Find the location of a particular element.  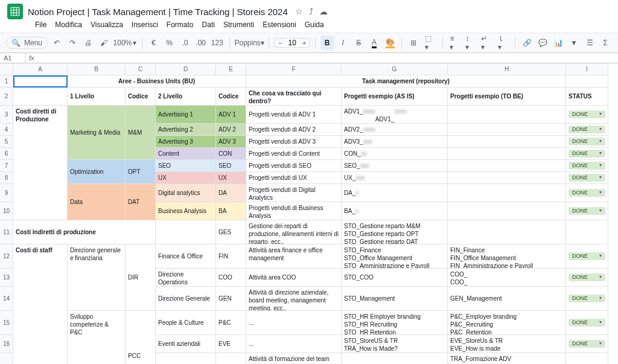

paint-format-button: 🖌 is located at coordinates (104, 43).